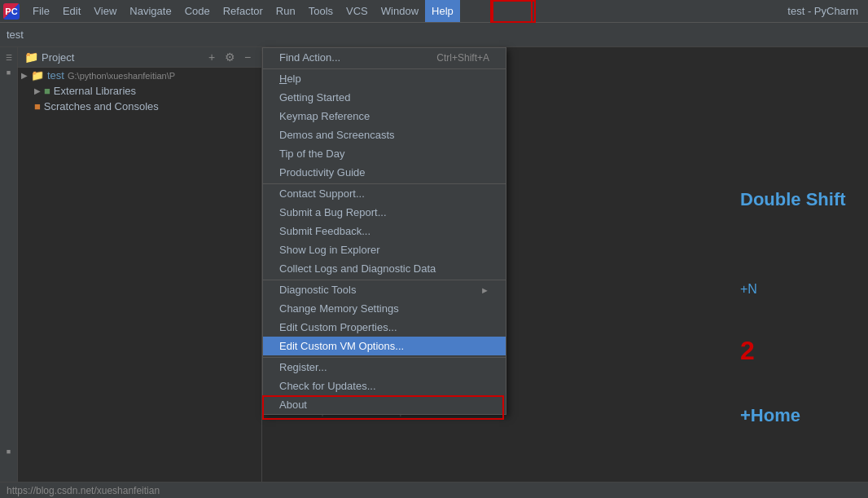  I want to click on menu-tools: Tools, so click(321, 11).